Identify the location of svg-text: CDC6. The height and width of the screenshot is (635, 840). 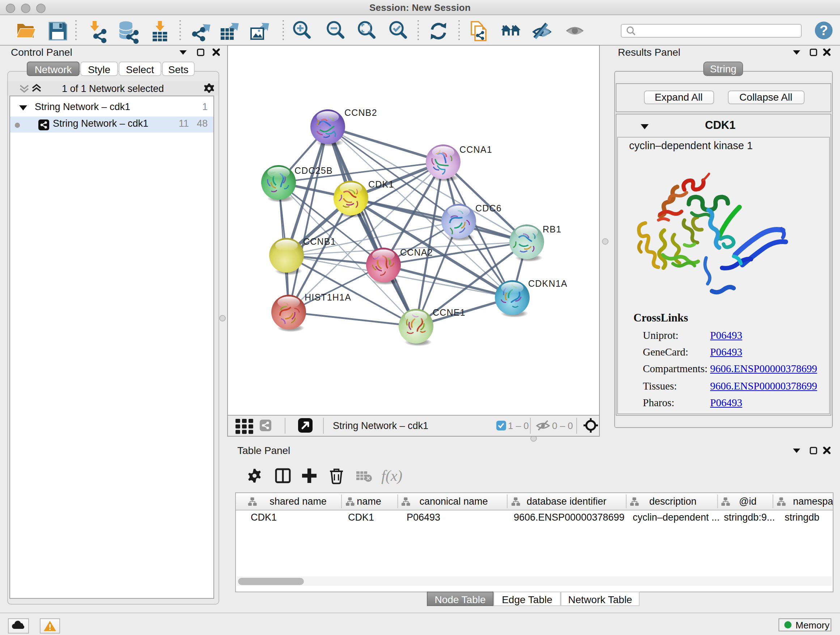
(488, 208).